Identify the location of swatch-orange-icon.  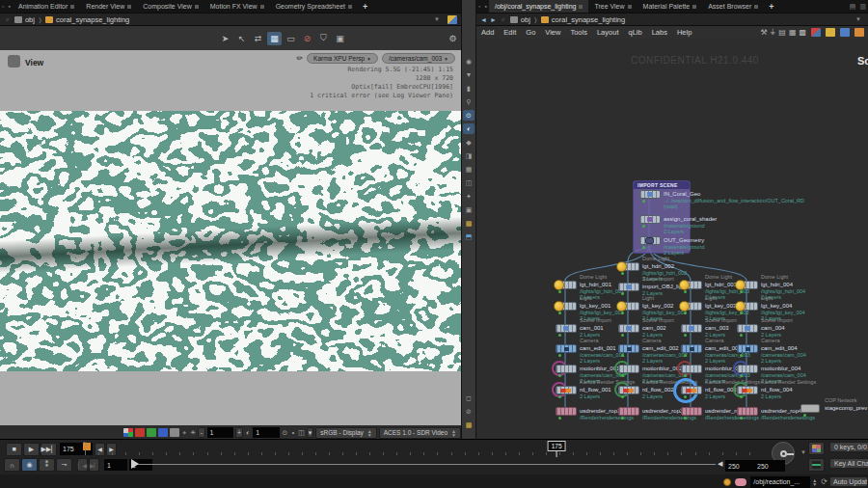
(859, 33).